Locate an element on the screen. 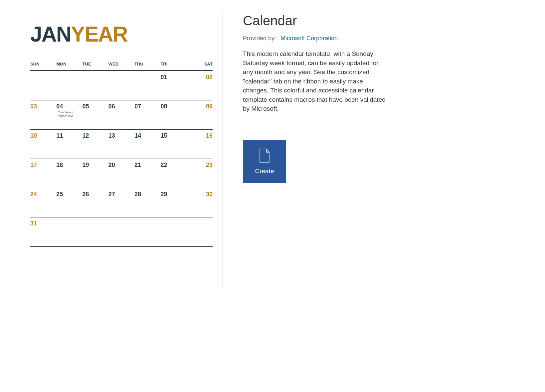 Image resolution: width=545 pixels, height=392 pixels. day-number: 09 is located at coordinates (200, 106).